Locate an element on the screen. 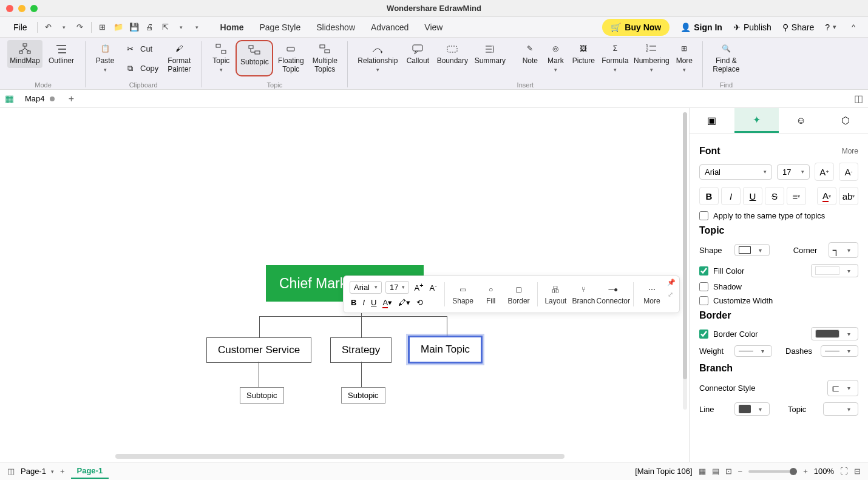 The image size is (868, 480). mindmap-mode-button: MindMap is located at coordinates (25, 54).